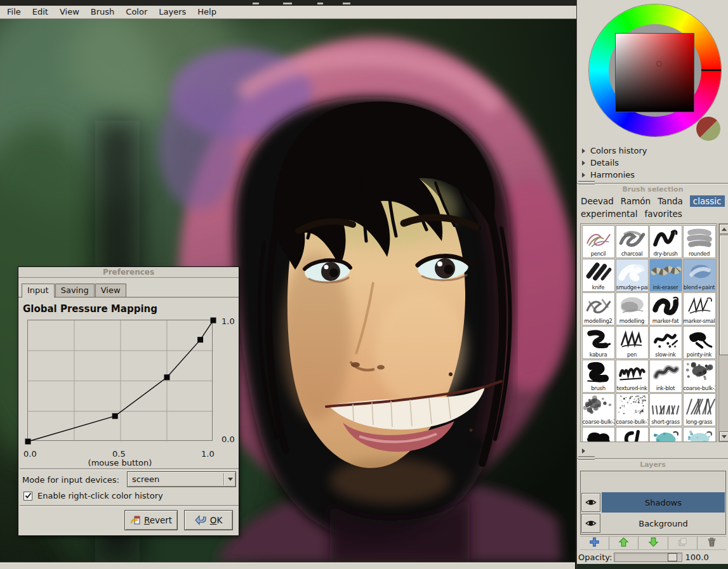  I want to click on layers-panel-title: Layers, so click(652, 464).